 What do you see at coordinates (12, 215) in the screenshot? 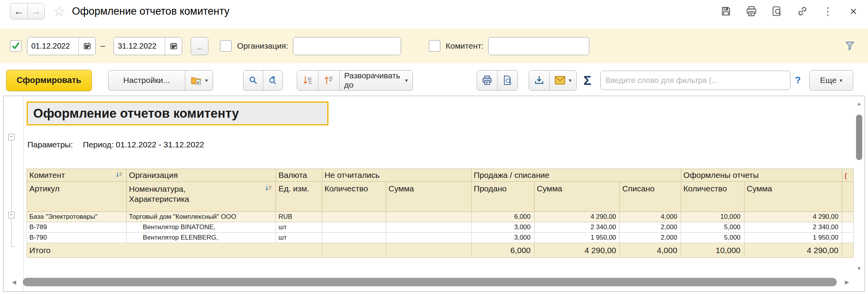
I see `group-collapse-row: −` at bounding box center [12, 215].